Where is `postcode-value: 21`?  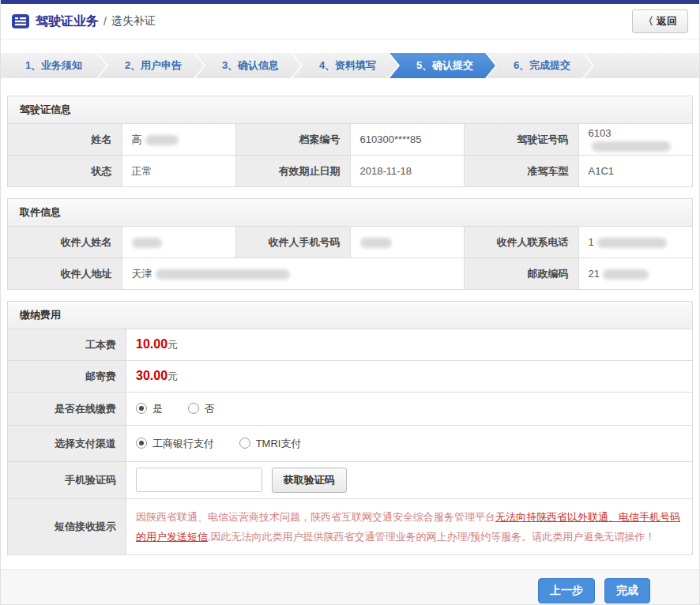 postcode-value: 21 is located at coordinates (635, 274).